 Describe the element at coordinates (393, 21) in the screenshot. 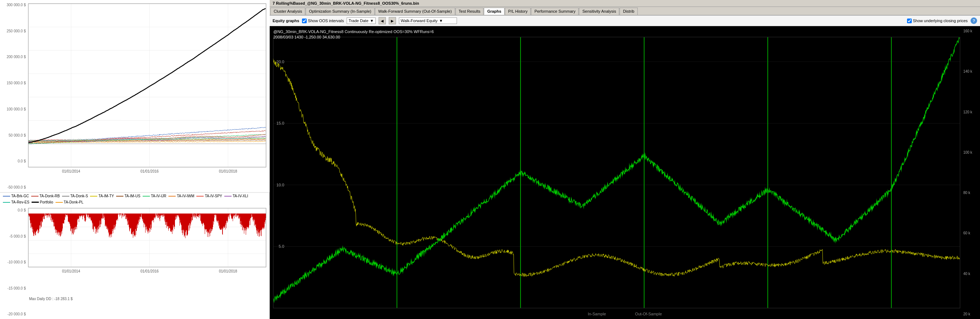

I see `next-nav-button: ▶` at that location.